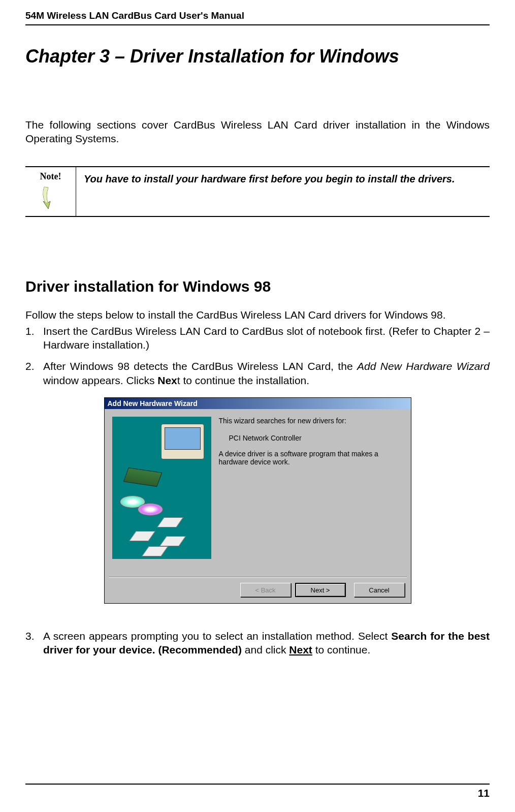 The height and width of the screenshot is (812, 515). I want to click on wizard-sidebar-image, so click(162, 494).